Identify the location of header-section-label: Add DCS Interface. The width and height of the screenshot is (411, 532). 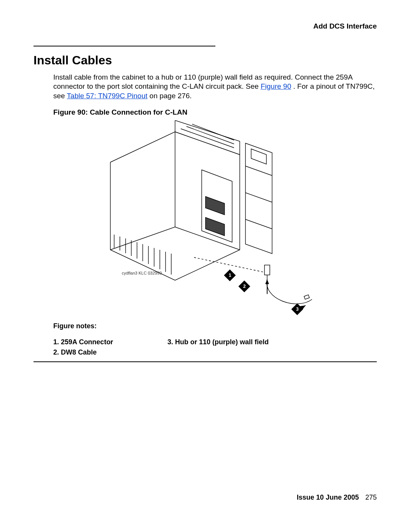
(205, 26).